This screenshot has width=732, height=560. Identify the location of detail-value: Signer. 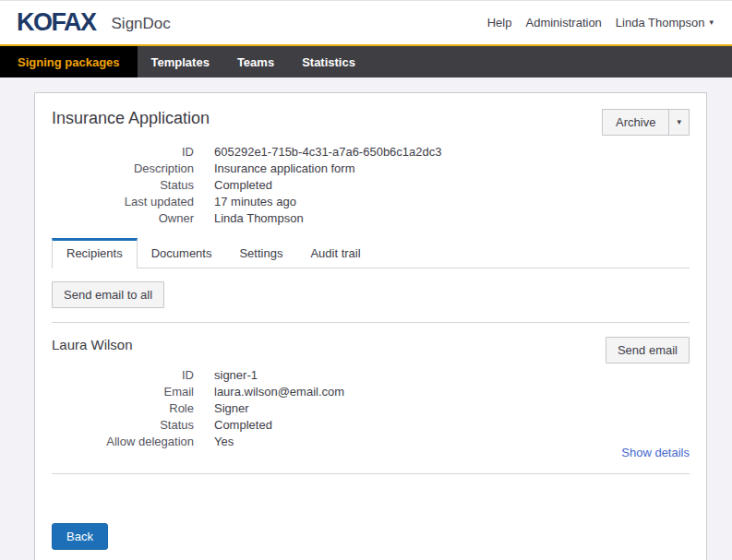
(232, 409).